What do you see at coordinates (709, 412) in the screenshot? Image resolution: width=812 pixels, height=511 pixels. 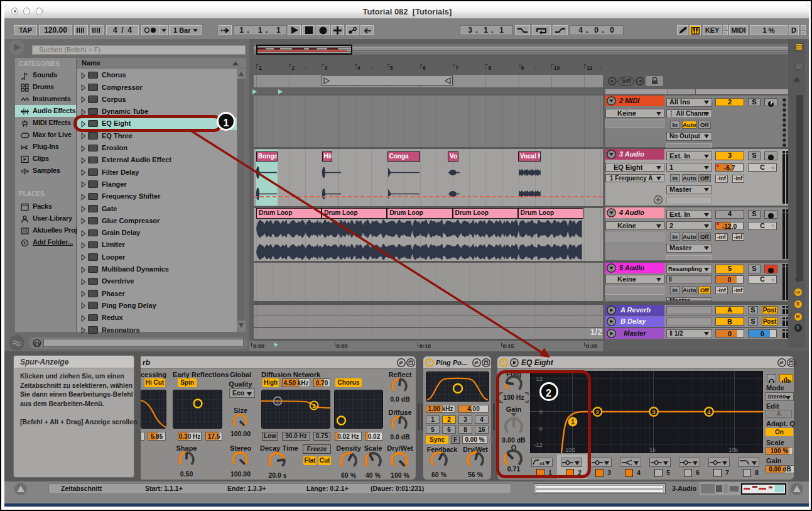 I see `svg-text: 4` at bounding box center [709, 412].